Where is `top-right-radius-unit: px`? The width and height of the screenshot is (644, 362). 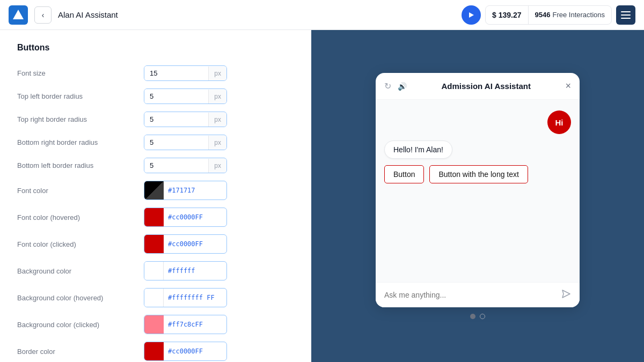 top-right-radius-unit: px is located at coordinates (217, 120).